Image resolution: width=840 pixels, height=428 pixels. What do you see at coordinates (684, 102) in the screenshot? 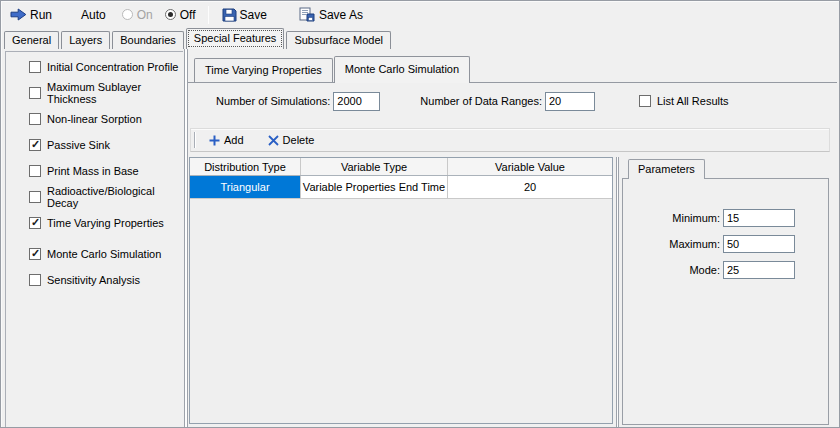
I see `checkbox-list-all-results: List All Results` at bounding box center [684, 102].